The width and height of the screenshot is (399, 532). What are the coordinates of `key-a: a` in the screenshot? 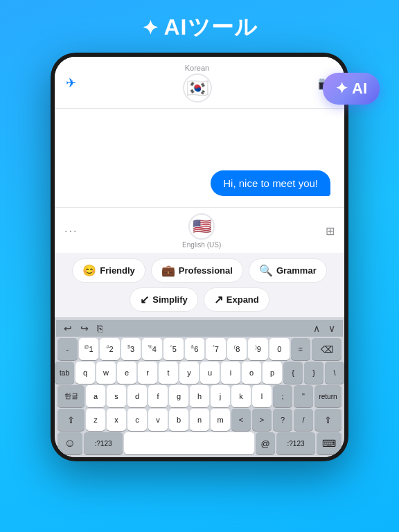 It's located at (96, 396).